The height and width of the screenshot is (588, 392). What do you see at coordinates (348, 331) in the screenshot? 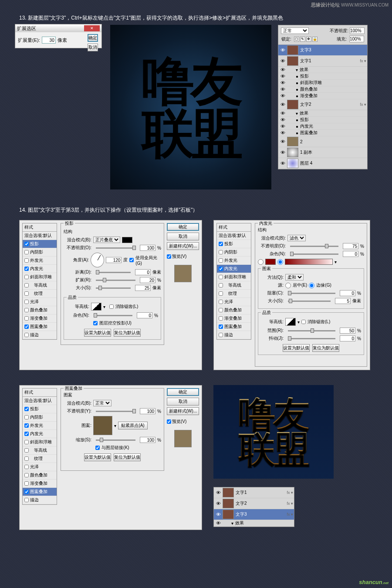
I see `range-value` at bounding box center [348, 331].